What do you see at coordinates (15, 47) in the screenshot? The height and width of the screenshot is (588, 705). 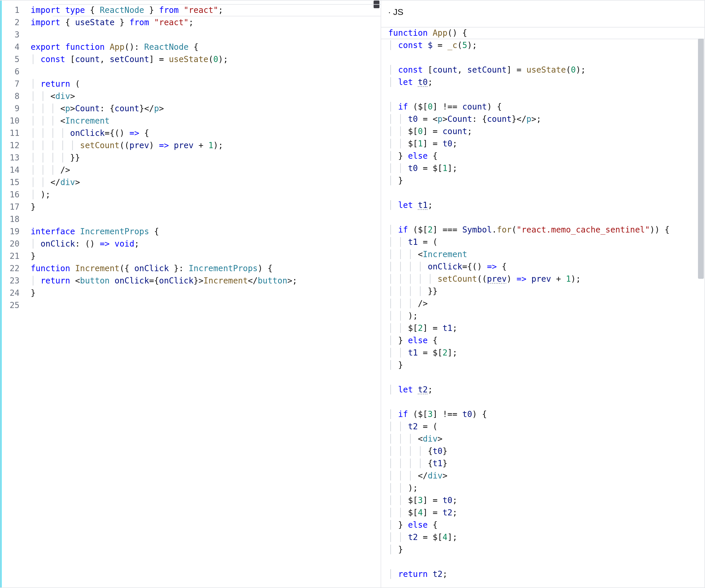 I see `line-number: 4` at bounding box center [15, 47].